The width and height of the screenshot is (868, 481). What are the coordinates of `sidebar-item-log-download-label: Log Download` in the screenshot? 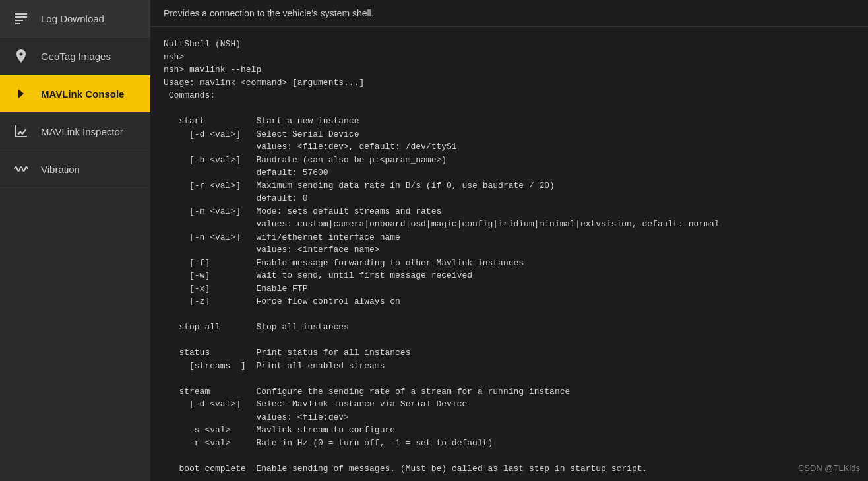 It's located at (73, 18).